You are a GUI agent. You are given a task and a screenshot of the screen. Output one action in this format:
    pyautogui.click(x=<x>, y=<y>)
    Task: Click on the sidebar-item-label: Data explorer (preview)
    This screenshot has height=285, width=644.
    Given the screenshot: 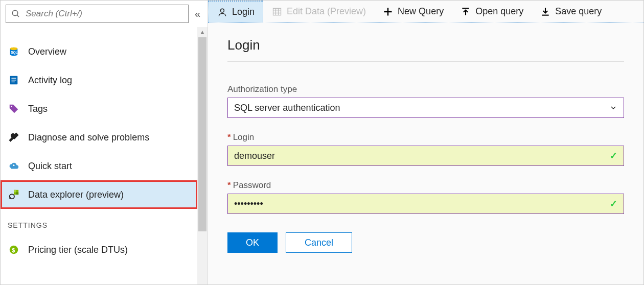 What is the action you would take?
    pyautogui.click(x=76, y=195)
    